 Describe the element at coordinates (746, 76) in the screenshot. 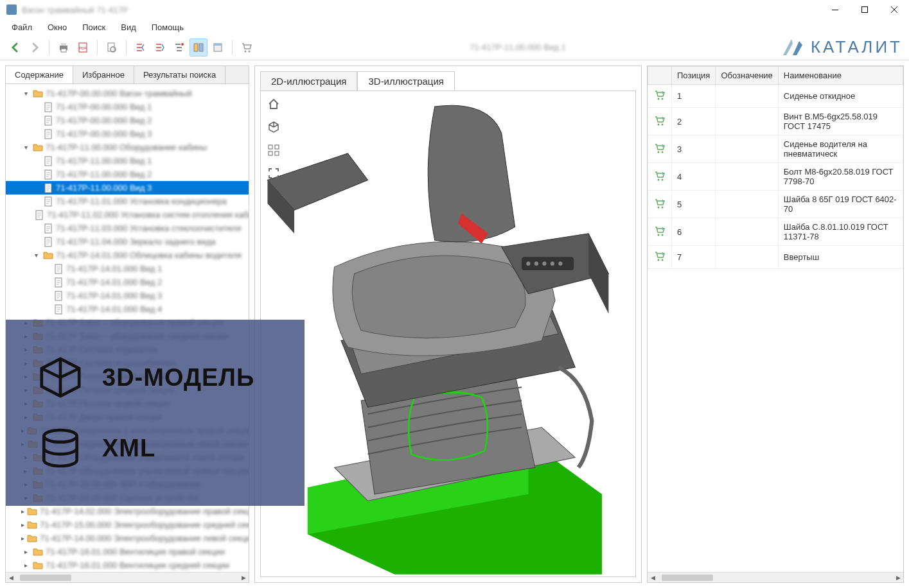

I see `col-code: Обозначение` at that location.